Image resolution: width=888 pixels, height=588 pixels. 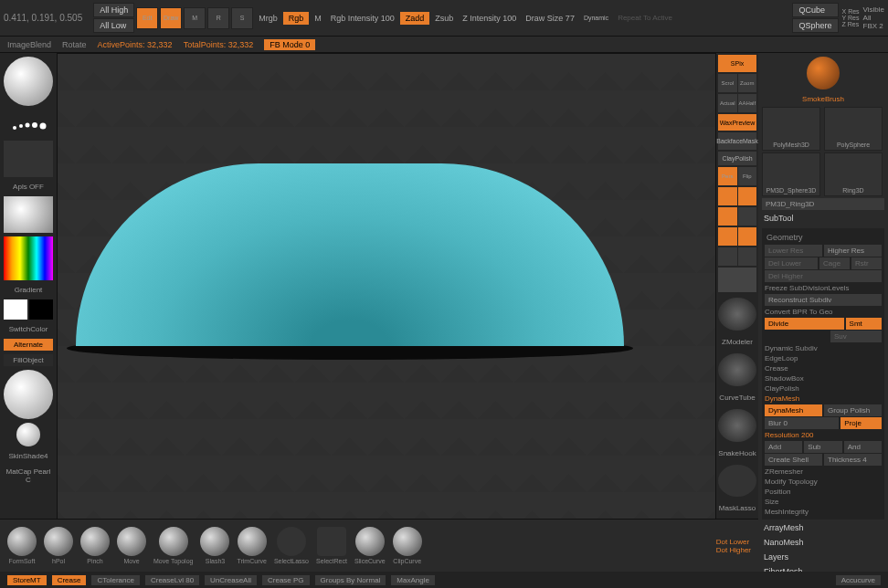 What do you see at coordinates (95, 546) in the screenshot?
I see `brush-pinch: Pinch` at bounding box center [95, 546].